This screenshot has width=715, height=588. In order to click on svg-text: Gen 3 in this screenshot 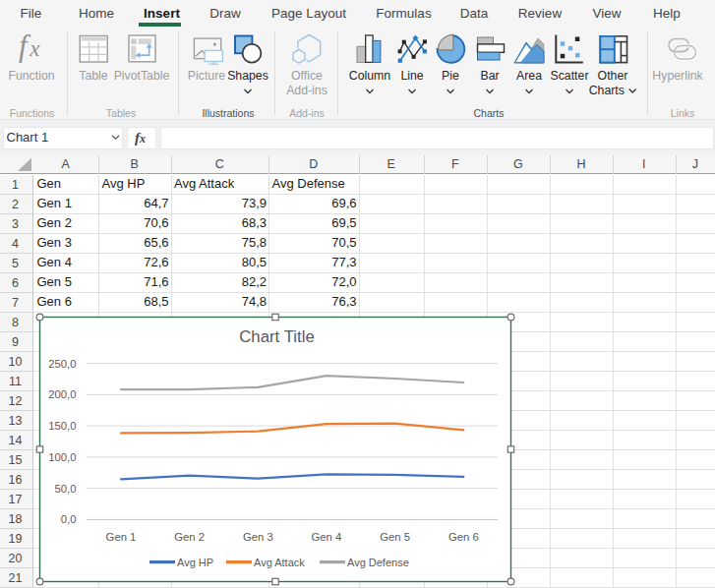, I will do `click(258, 537)`.